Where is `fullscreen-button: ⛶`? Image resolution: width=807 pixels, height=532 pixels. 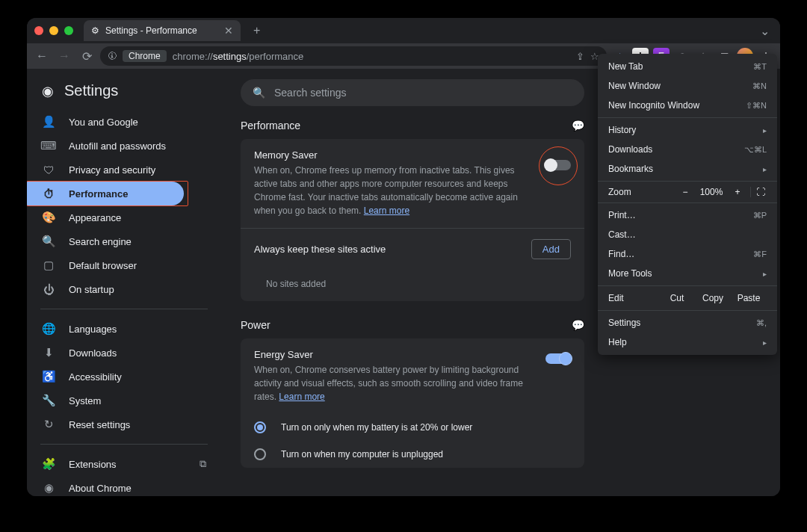 fullscreen-button: ⛶ is located at coordinates (760, 192).